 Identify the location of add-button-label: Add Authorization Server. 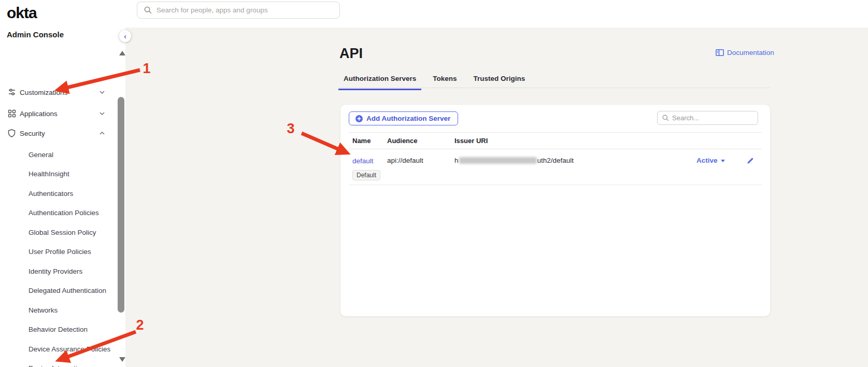
(408, 118).